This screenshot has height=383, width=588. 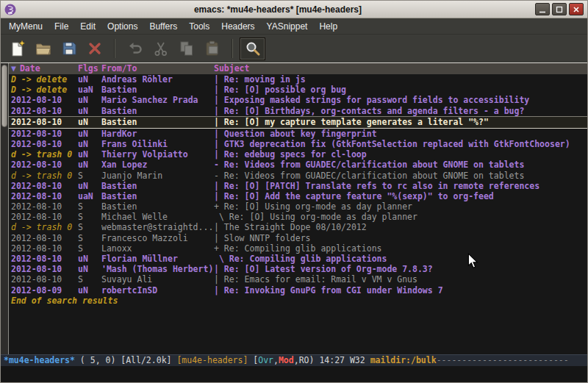 I want to click on scrollbar, so click(x=4, y=209).